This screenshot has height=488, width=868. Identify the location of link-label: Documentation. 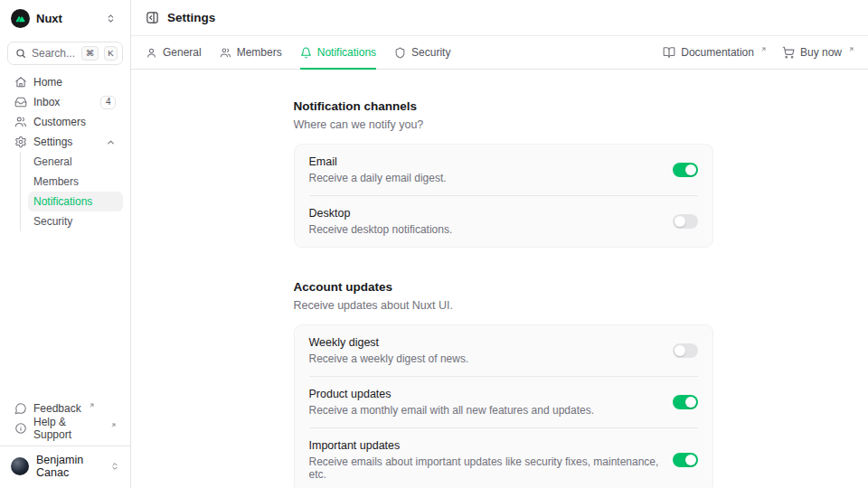
(718, 52).